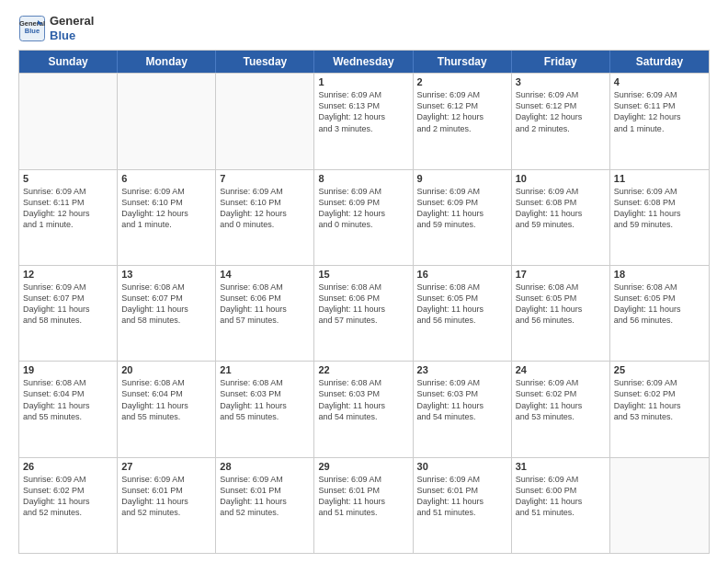 The height and width of the screenshot is (563, 728). I want to click on cell-day-number: 24, so click(561, 370).